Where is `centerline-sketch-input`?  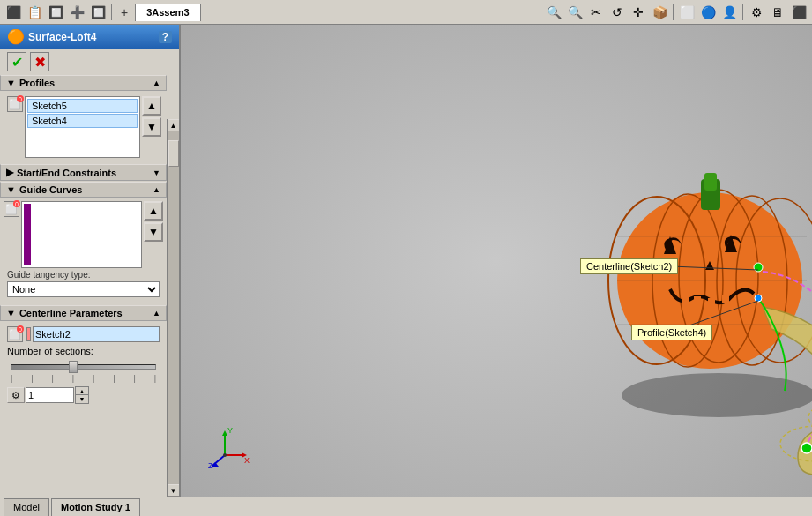 centerline-sketch-input is located at coordinates (96, 334).